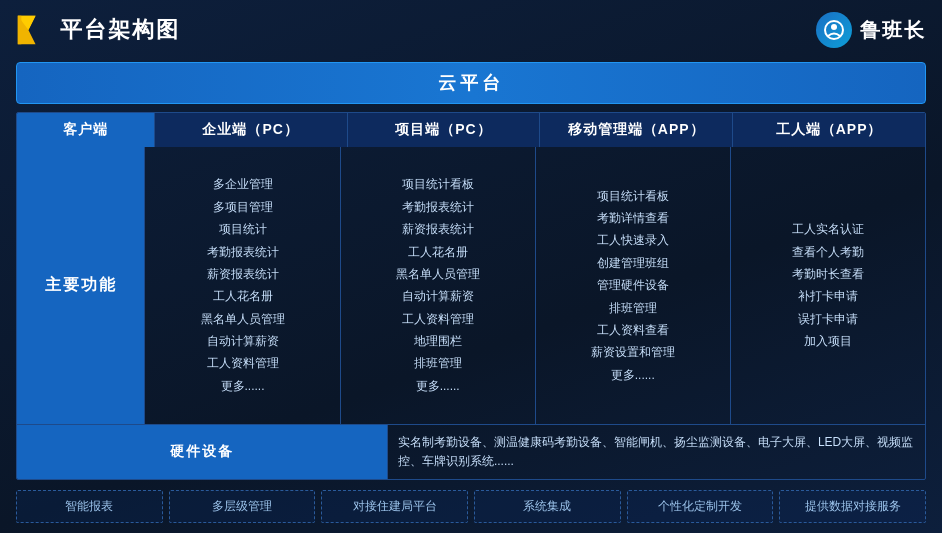 The height and width of the screenshot is (533, 942). I want to click on page-title: 平台架构图, so click(120, 30).